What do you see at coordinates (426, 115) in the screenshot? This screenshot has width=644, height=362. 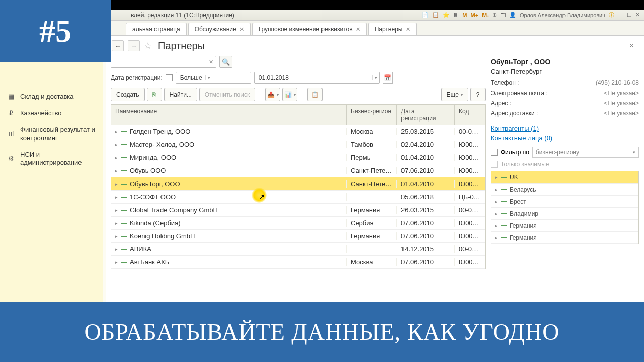 I see `col-header: Дата регистрации` at bounding box center [426, 115].